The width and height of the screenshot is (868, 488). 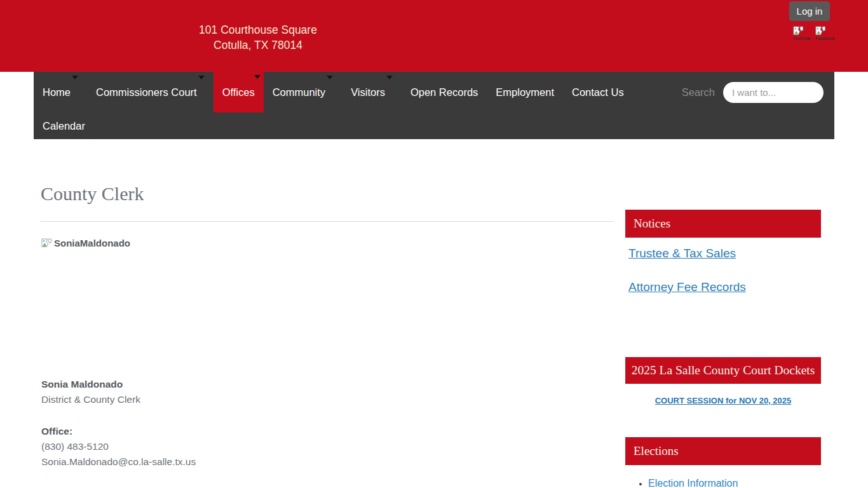 What do you see at coordinates (758, 92) in the screenshot?
I see `search-group: Search` at bounding box center [758, 92].